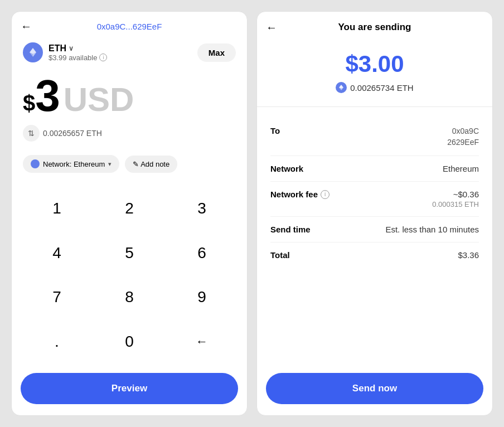  Describe the element at coordinates (48, 96) in the screenshot. I see `amount-number: 3` at that location.